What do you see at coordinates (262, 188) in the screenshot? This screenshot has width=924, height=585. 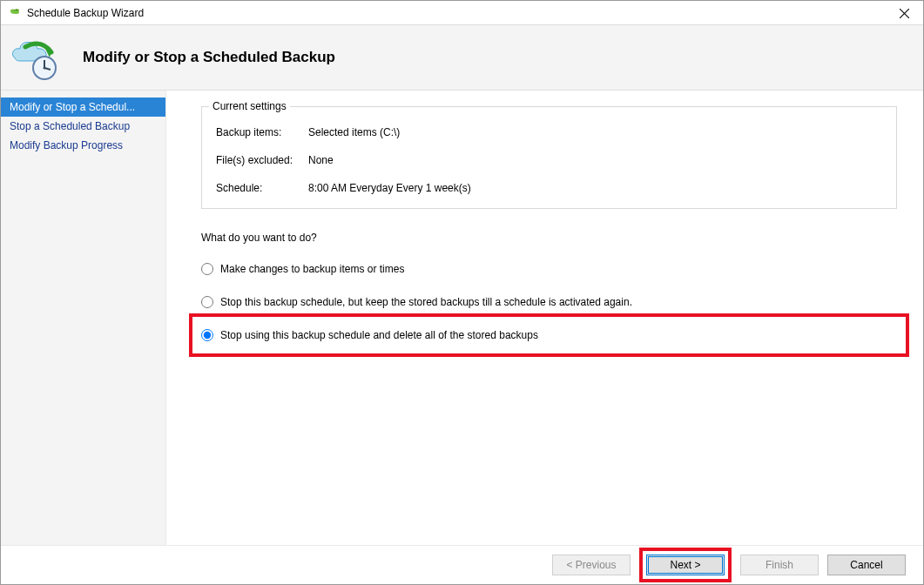 I see `setting-label: Schedule:` at bounding box center [262, 188].